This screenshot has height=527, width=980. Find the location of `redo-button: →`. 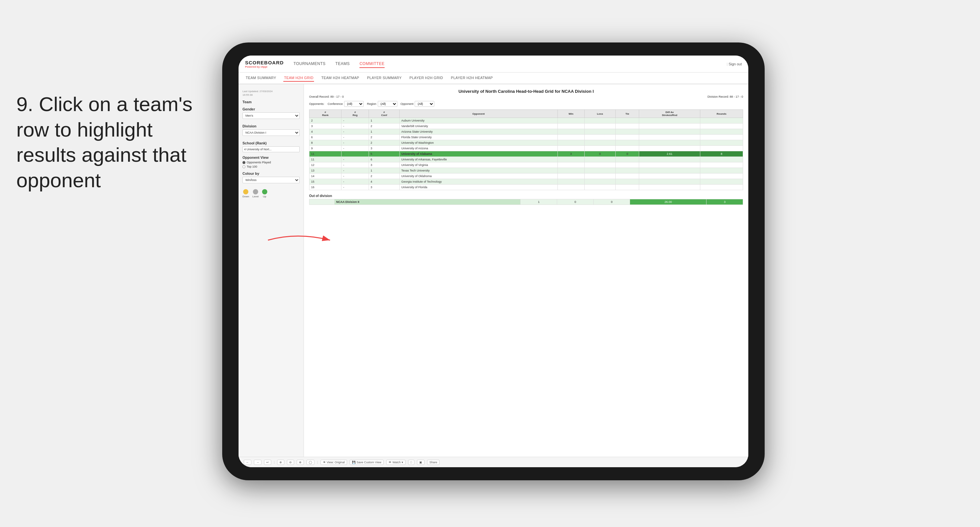

redo-button: → is located at coordinates (258, 462).